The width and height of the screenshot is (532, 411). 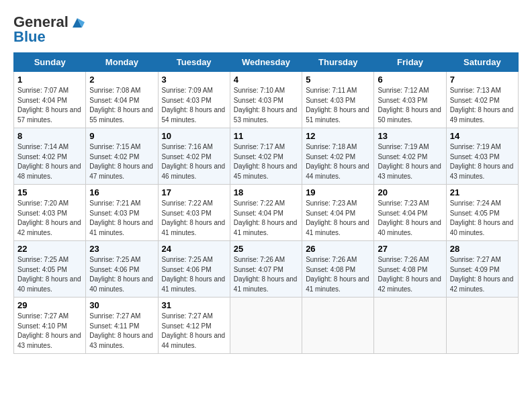 What do you see at coordinates (50, 331) in the screenshot?
I see `day-info: Sunrise: 7:27 AM Sunset: 4:10 PM Dayligh…` at bounding box center [50, 331].